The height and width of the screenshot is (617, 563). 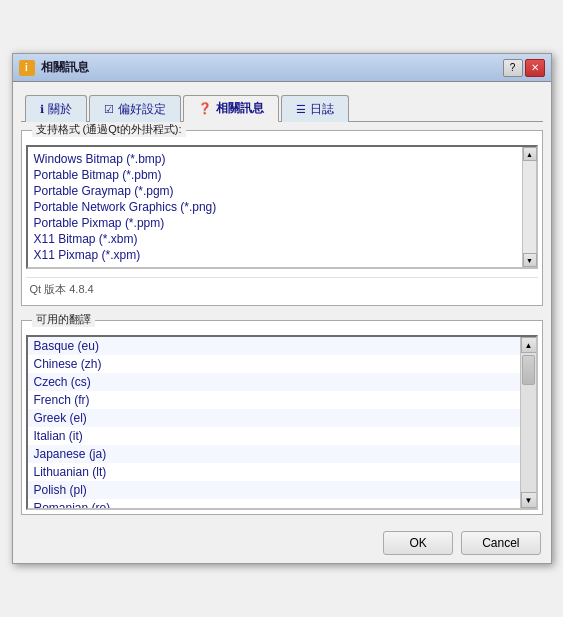 I want to click on scroll-up-btn: ▲, so click(x=530, y=154).